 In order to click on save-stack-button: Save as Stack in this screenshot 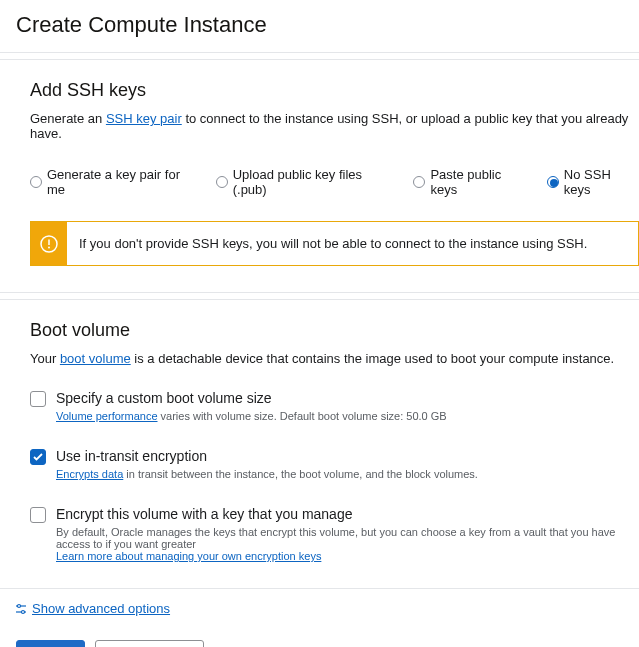, I will do `click(150, 644)`.